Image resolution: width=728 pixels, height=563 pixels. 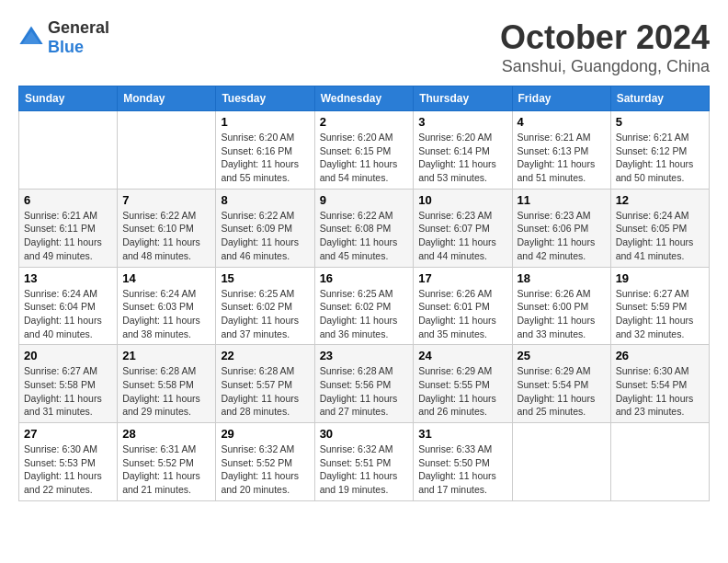 I want to click on day-number: 10, so click(x=462, y=201).